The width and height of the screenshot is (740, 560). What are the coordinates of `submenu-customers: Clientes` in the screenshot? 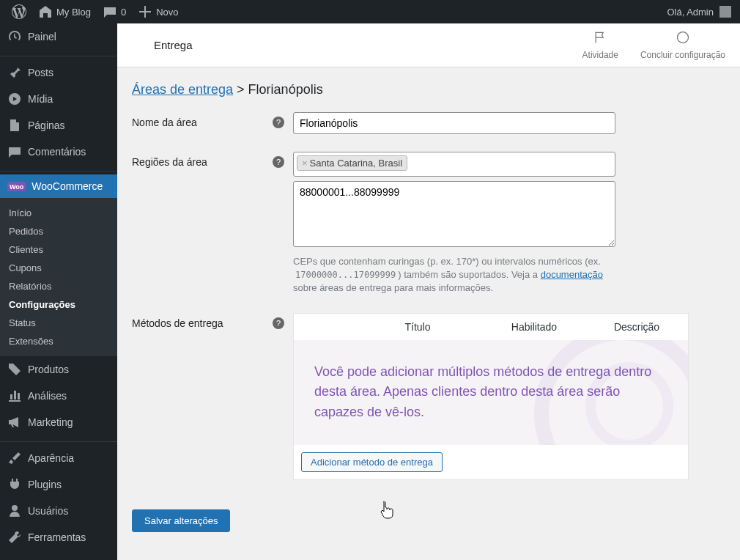 It's located at (59, 249).